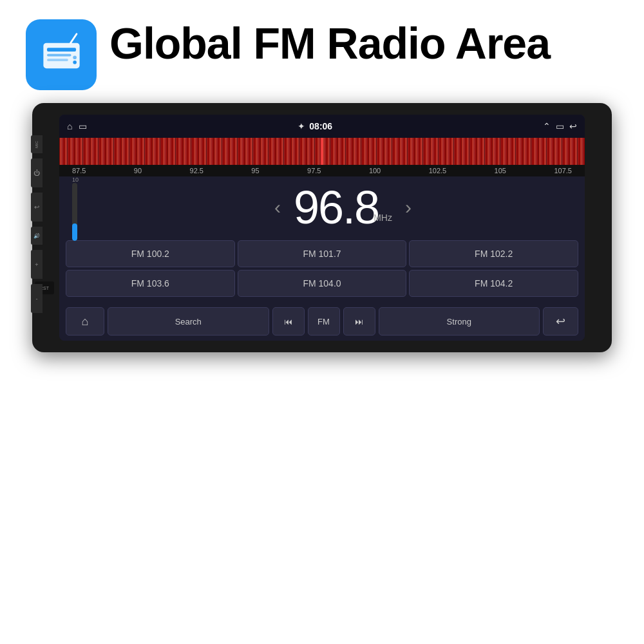  What do you see at coordinates (37, 173) in the screenshot?
I see `power-icon: ⏻` at bounding box center [37, 173].